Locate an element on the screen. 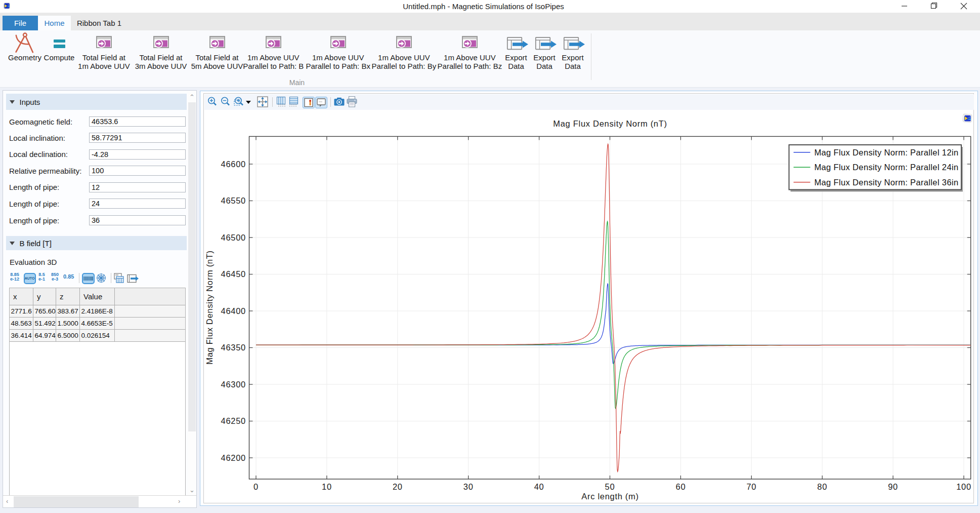  svg-text: Arc length (m) is located at coordinates (610, 496).